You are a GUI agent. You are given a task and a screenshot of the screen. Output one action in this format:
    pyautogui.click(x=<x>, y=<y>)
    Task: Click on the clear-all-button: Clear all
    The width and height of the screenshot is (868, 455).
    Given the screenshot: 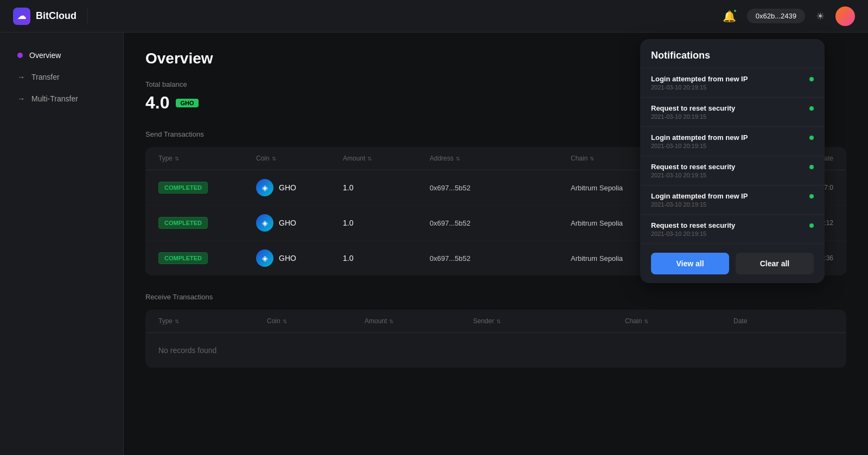 What is the action you would take?
    pyautogui.click(x=775, y=264)
    